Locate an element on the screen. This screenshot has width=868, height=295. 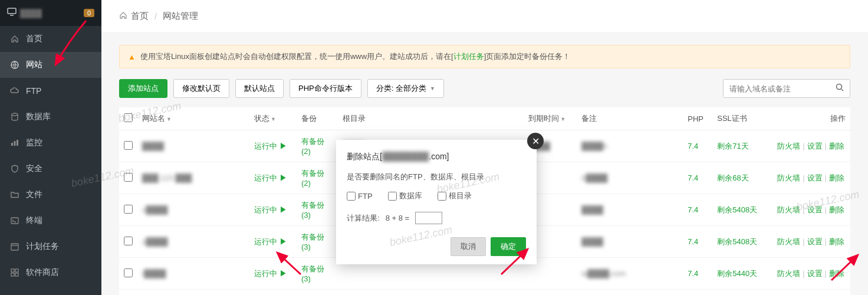
plan-task-link: 计划任务 is located at coordinates (469, 57).